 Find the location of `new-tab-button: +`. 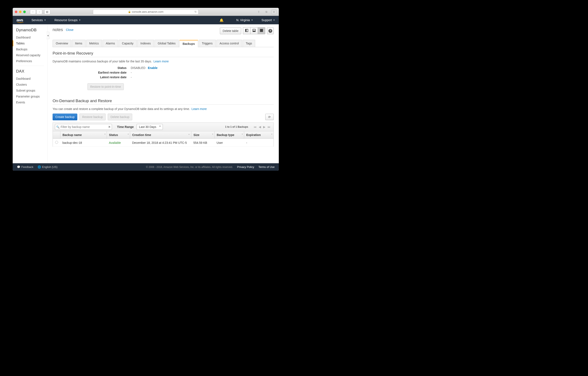

new-tab-button: + is located at coordinates (274, 12).